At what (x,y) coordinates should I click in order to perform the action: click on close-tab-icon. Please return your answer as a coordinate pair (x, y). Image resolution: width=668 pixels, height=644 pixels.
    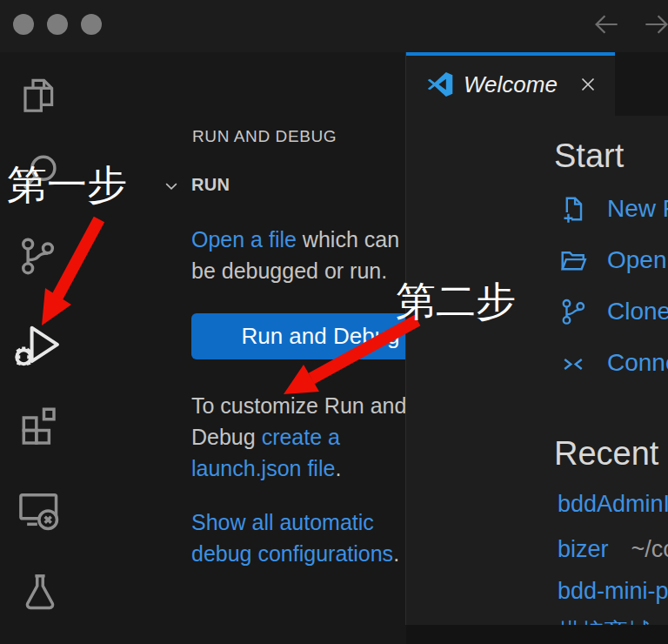
    Looking at the image, I should click on (588, 84).